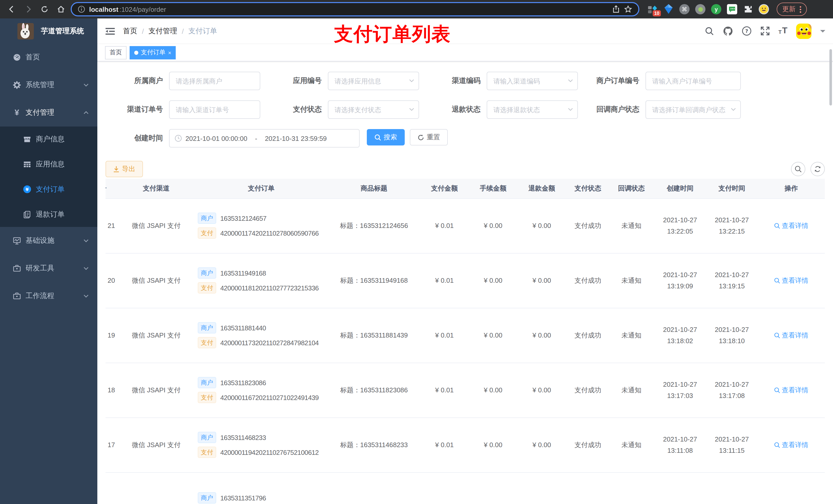  Describe the element at coordinates (12, 9) in the screenshot. I see `browser-back-icon` at that location.